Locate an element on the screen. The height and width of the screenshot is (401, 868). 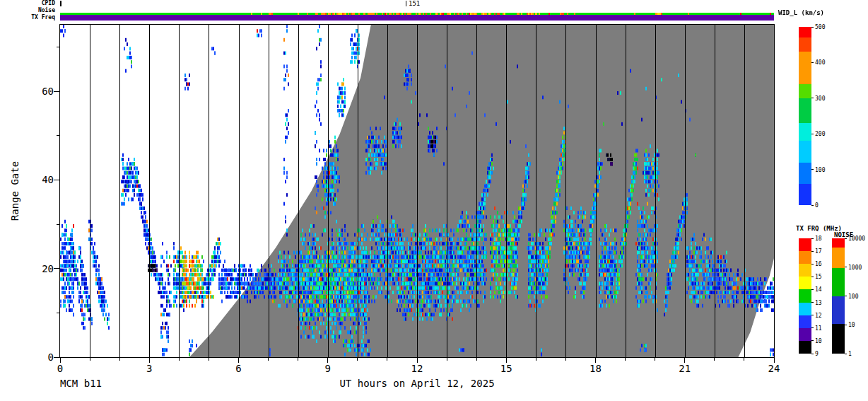
wid-colorbar-tick-label: 100 is located at coordinates (820, 170).